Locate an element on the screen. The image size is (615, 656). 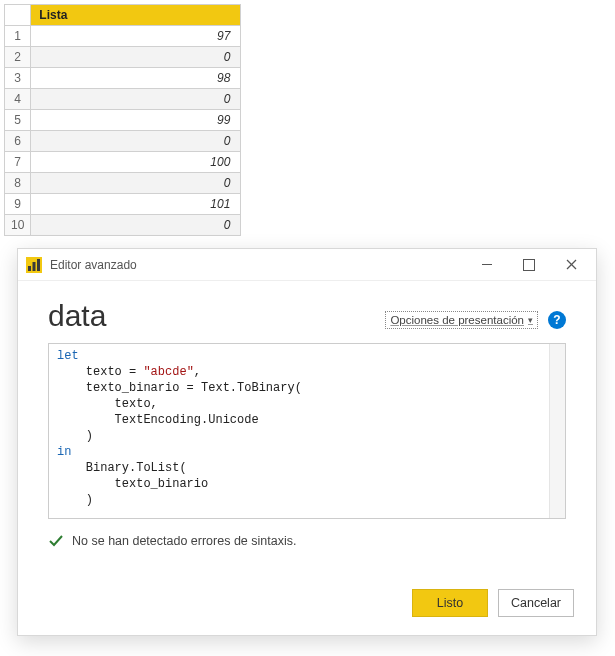
help-icon: ? is located at coordinates (557, 320).